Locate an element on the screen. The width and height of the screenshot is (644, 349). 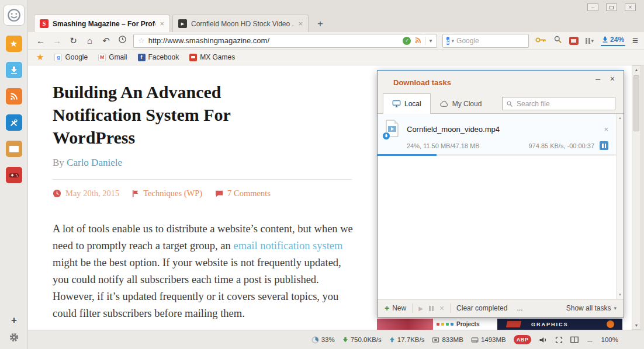
progress-fill is located at coordinates (407, 155).